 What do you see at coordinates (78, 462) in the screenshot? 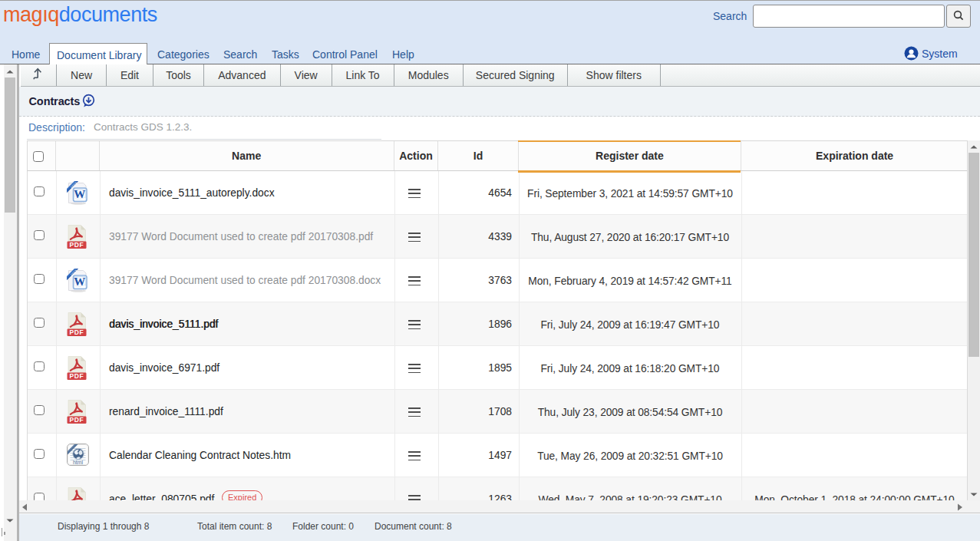
I see `svg-text: html` at bounding box center [78, 462].